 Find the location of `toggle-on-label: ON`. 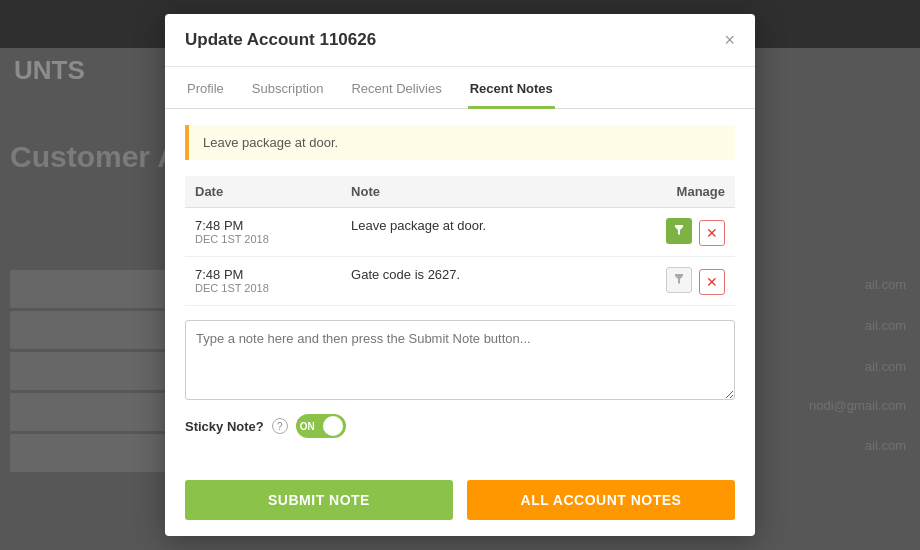

toggle-on-label: ON is located at coordinates (308, 426).